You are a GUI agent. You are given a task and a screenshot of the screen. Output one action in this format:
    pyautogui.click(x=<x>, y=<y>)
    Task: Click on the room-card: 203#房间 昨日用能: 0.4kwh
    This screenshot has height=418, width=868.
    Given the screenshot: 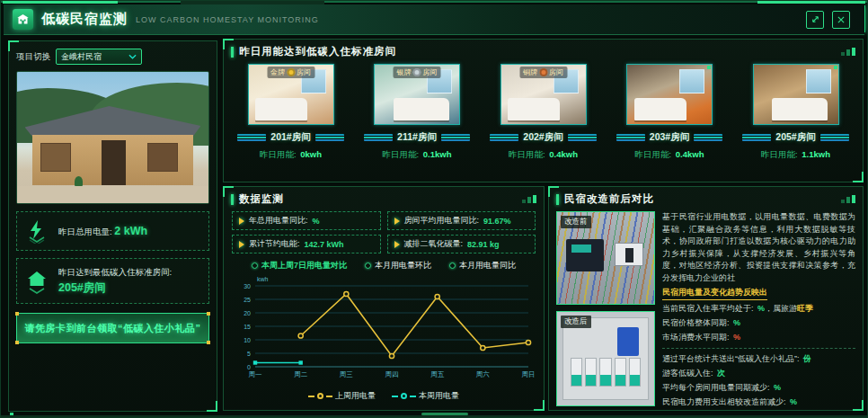 What is the action you would take?
    pyautogui.click(x=669, y=112)
    